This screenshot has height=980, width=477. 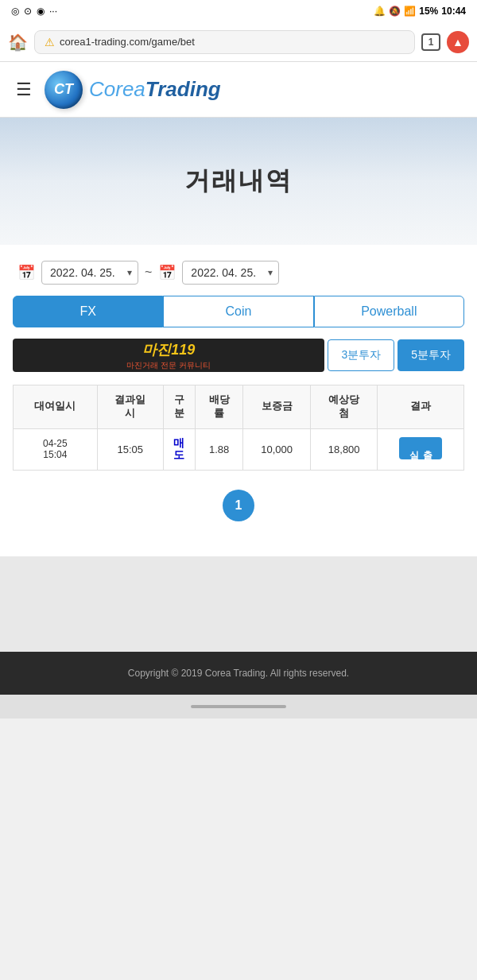 What do you see at coordinates (130, 449) in the screenshot?
I see `cell-result-time: 15:05` at bounding box center [130, 449].